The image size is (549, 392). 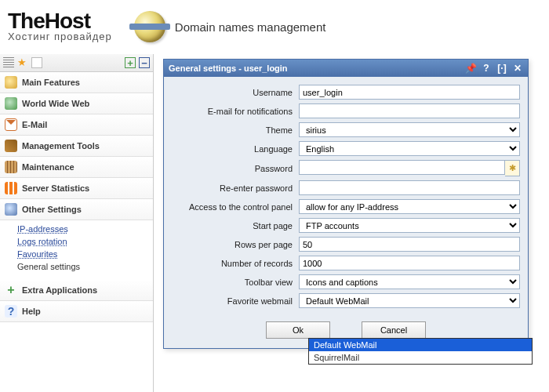 What do you see at coordinates (402, 168) in the screenshot?
I see `password-field` at bounding box center [402, 168].